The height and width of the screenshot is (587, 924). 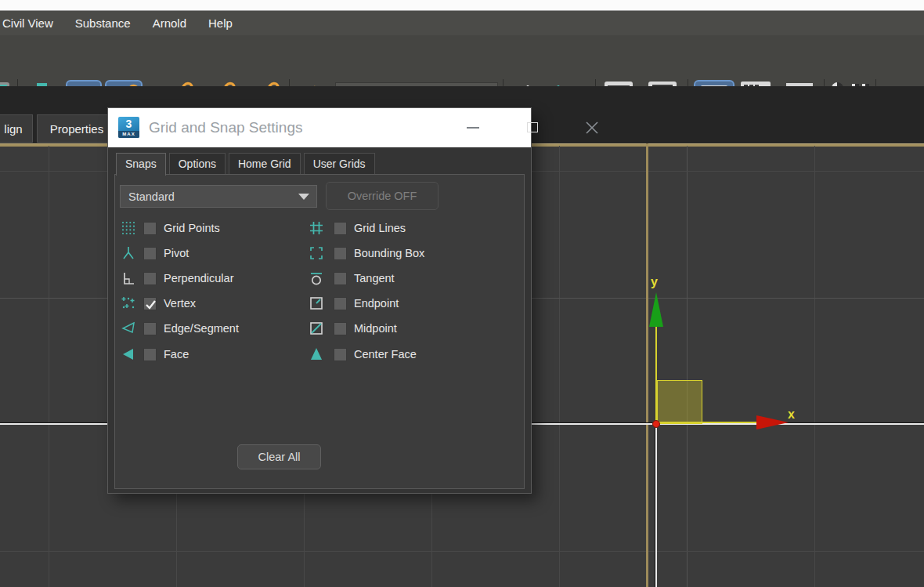 I want to click on close-button, so click(x=592, y=128).